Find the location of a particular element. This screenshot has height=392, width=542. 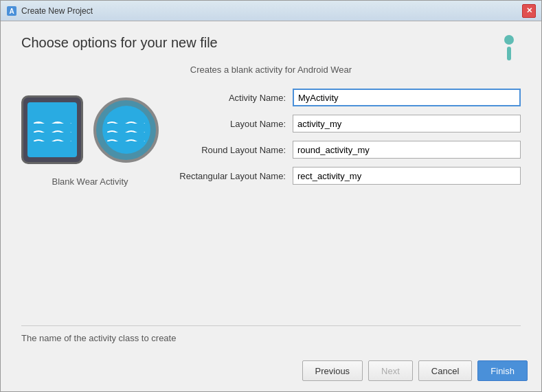

close-button: ✕ is located at coordinates (529, 11).